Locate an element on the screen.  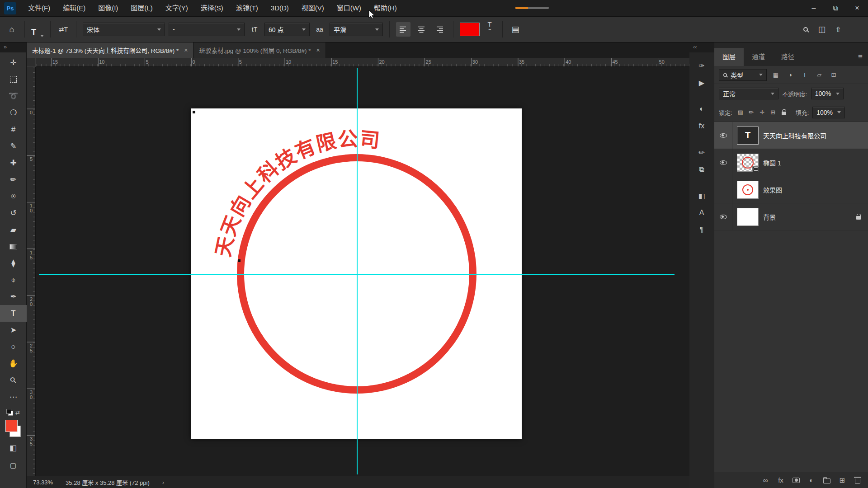
layer-row: 背景 is located at coordinates (791, 217).